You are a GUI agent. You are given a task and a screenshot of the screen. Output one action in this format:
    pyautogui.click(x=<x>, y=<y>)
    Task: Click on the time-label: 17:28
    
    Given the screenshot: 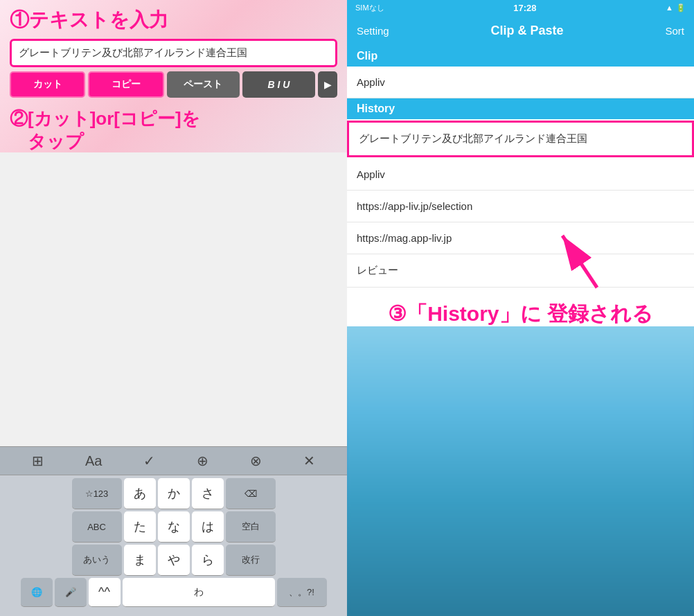 What is the action you would take?
    pyautogui.click(x=525, y=8)
    